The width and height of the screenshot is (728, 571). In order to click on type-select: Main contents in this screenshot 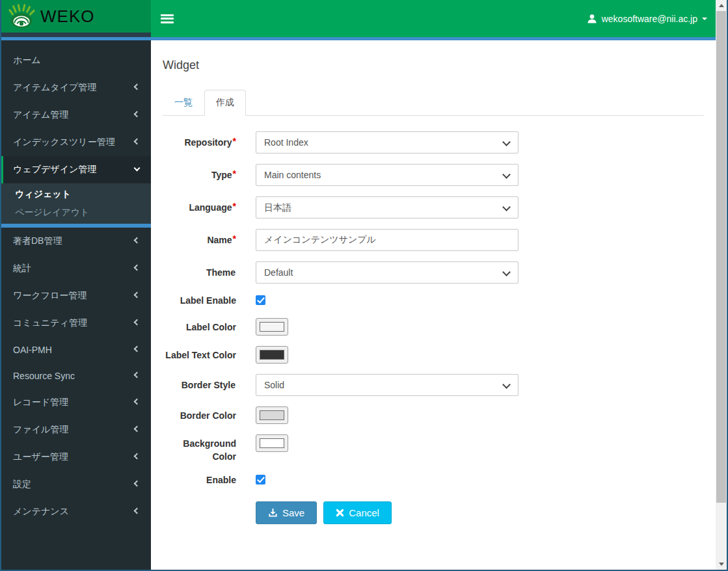, I will do `click(387, 175)`.